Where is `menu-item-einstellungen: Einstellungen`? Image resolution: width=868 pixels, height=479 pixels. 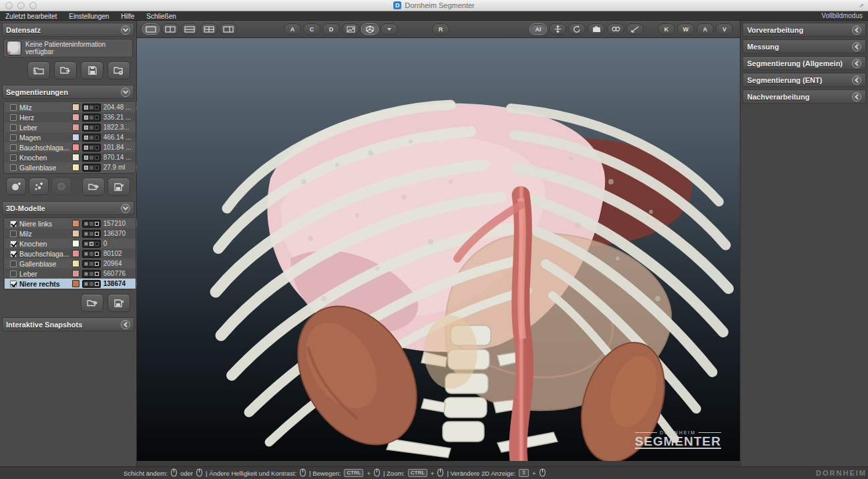 menu-item-einstellungen: Einstellungen is located at coordinates (89, 16).